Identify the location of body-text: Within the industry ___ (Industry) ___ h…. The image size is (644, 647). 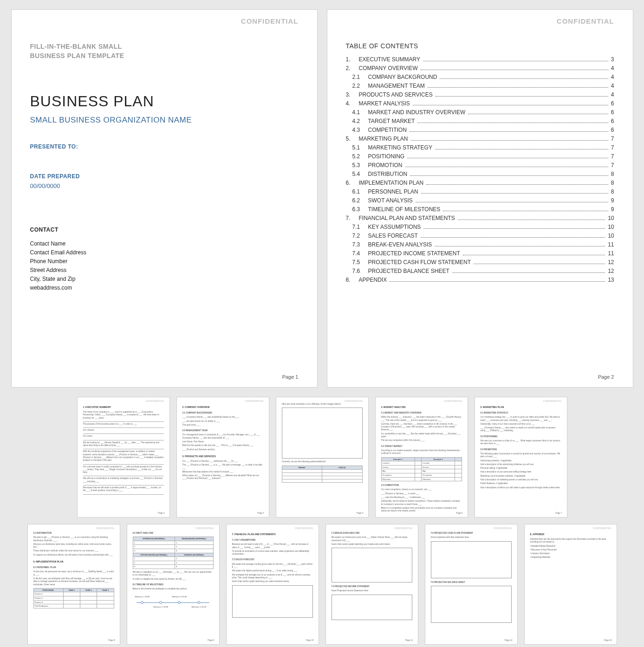
(422, 419).